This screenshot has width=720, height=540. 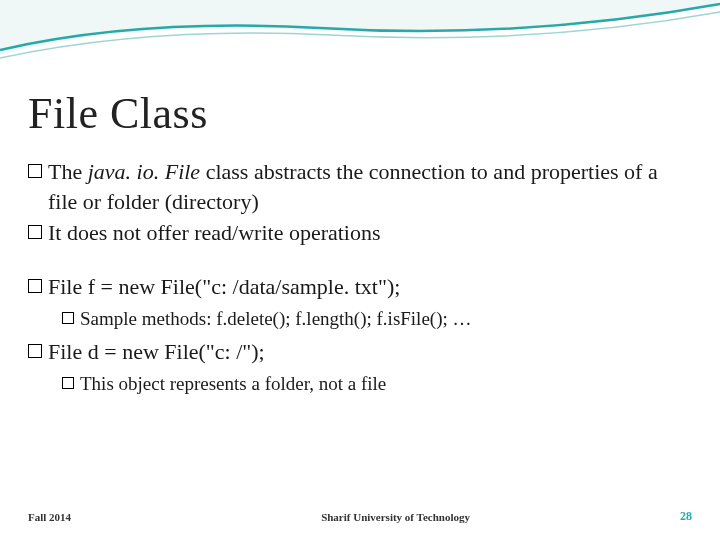 I want to click on bullet-text: It does not offer read/write operations, so click(x=370, y=233).